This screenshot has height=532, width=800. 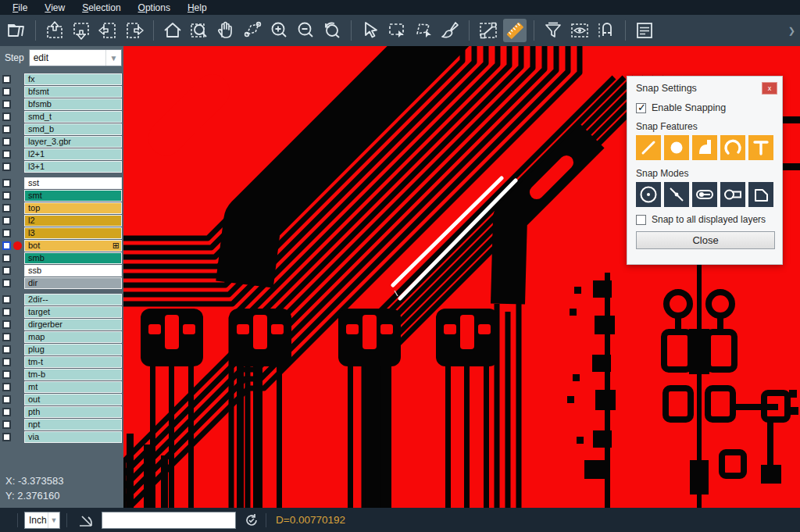 I want to click on view-box-button, so click(x=580, y=30).